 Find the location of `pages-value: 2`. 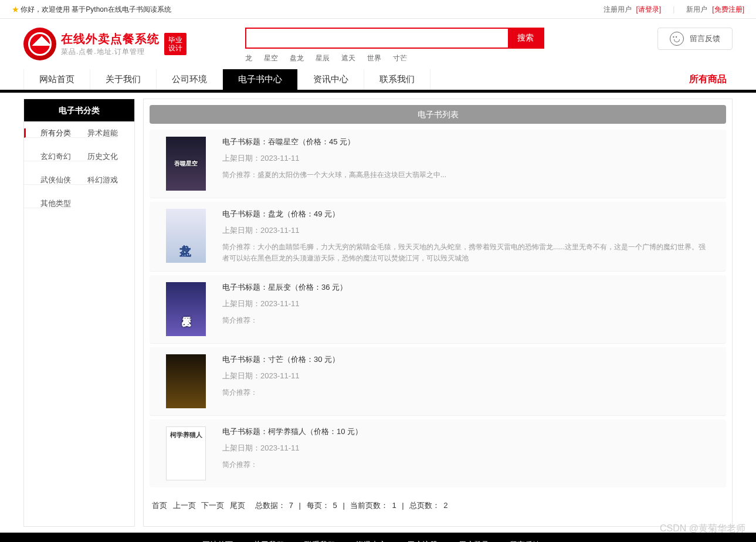

pages-value: 2 is located at coordinates (446, 506).